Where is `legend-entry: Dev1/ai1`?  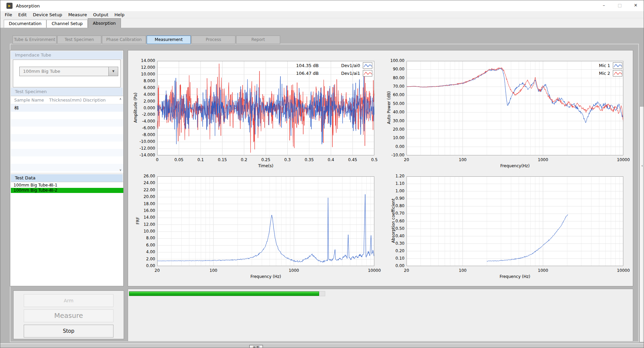
legend-entry: Dev1/ai1 is located at coordinates (357, 73).